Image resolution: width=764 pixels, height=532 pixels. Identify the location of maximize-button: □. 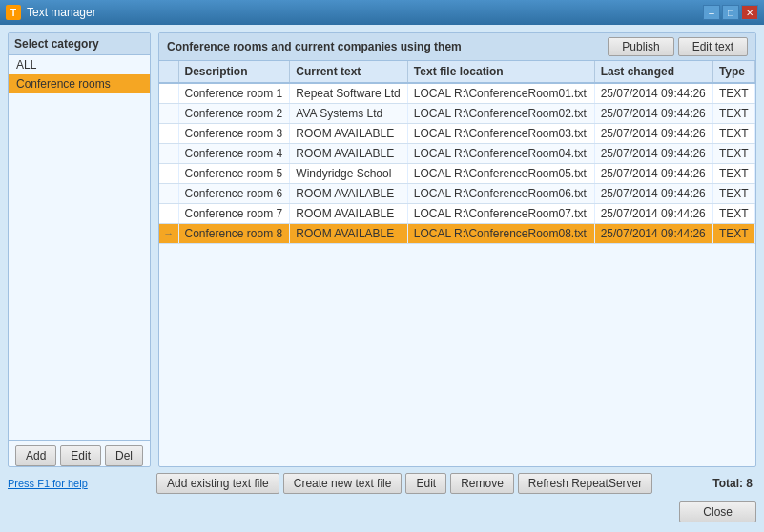
(731, 12).